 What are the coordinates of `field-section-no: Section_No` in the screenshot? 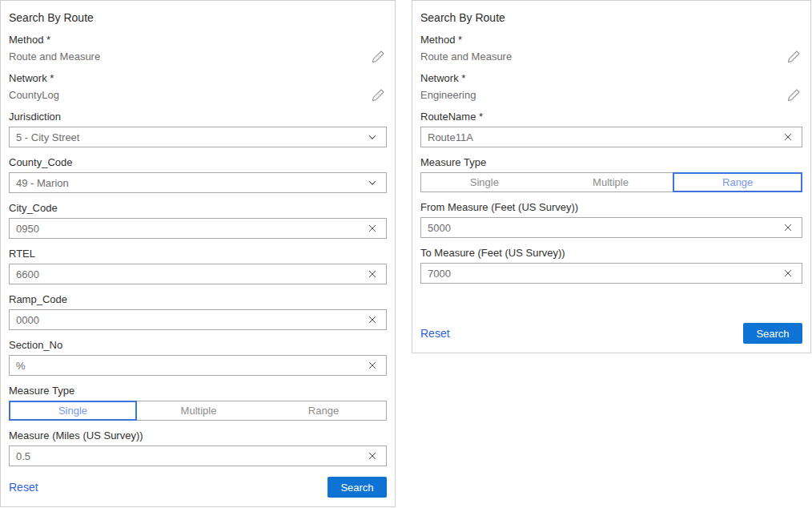 It's located at (198, 357).